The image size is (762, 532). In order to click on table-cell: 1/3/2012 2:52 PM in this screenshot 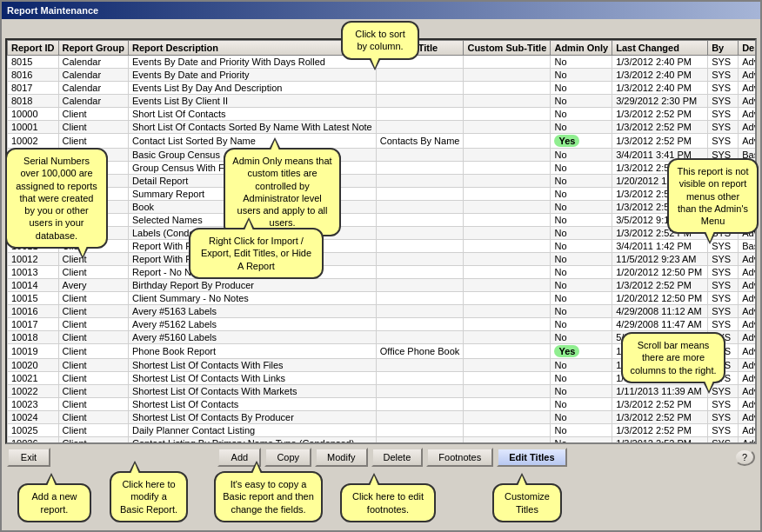, I will do `click(660, 207)`.